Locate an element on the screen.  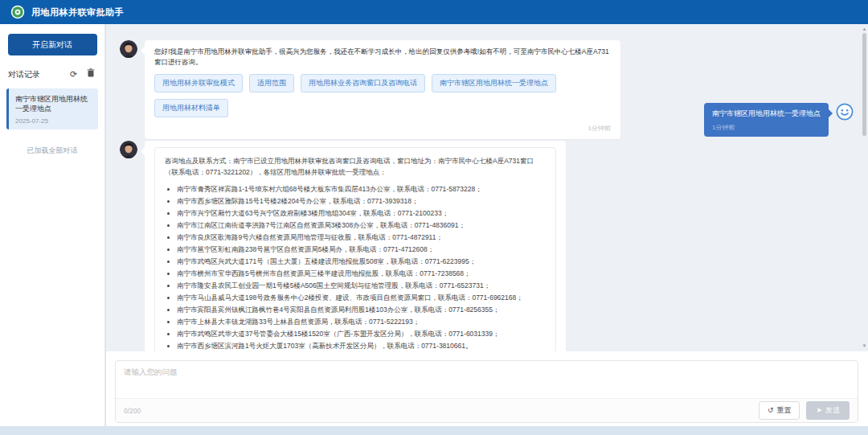
quick-question-chip: 用地用林业务咨询窗口及咨询电话 is located at coordinates (363, 84).